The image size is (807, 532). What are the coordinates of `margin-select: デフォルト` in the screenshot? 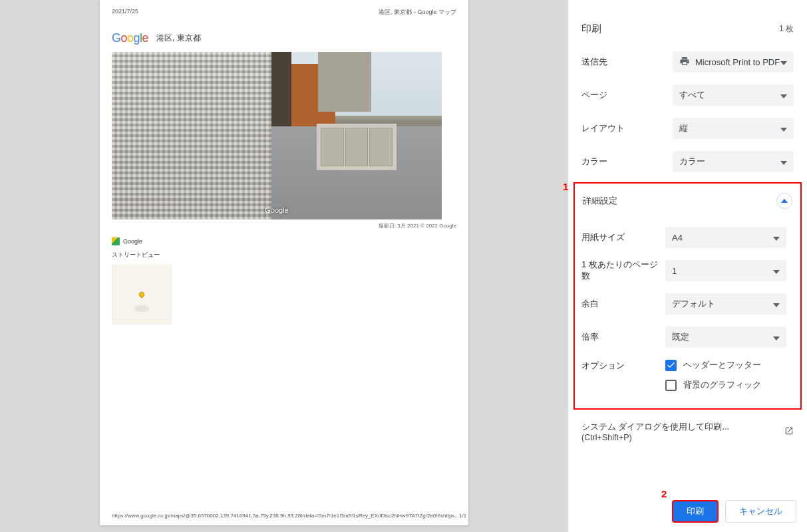 It's located at (726, 304).